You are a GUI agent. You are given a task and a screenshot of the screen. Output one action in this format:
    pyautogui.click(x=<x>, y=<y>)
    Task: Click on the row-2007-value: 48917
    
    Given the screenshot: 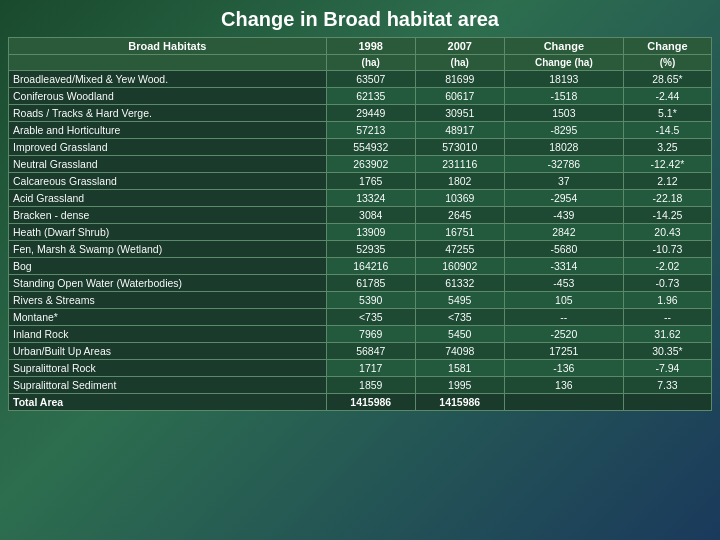 What is the action you would take?
    pyautogui.click(x=460, y=130)
    